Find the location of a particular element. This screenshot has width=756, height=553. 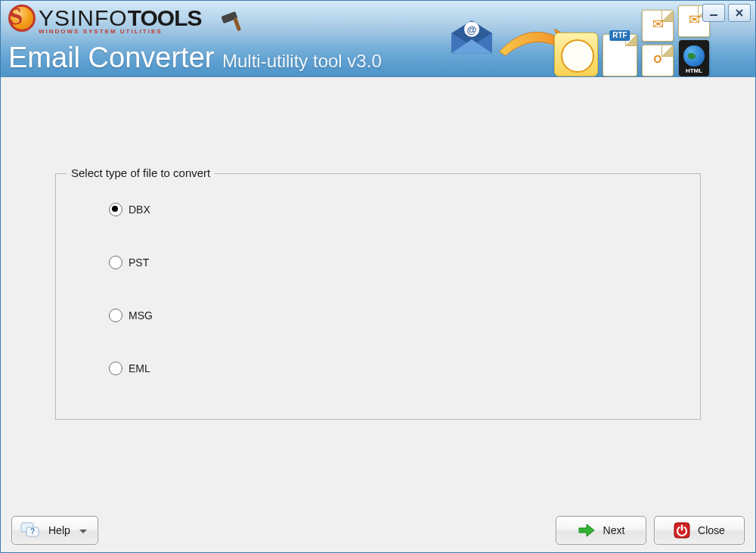

header-format-icons: RTF ✉ O ✉ HTML is located at coordinates (632, 41).